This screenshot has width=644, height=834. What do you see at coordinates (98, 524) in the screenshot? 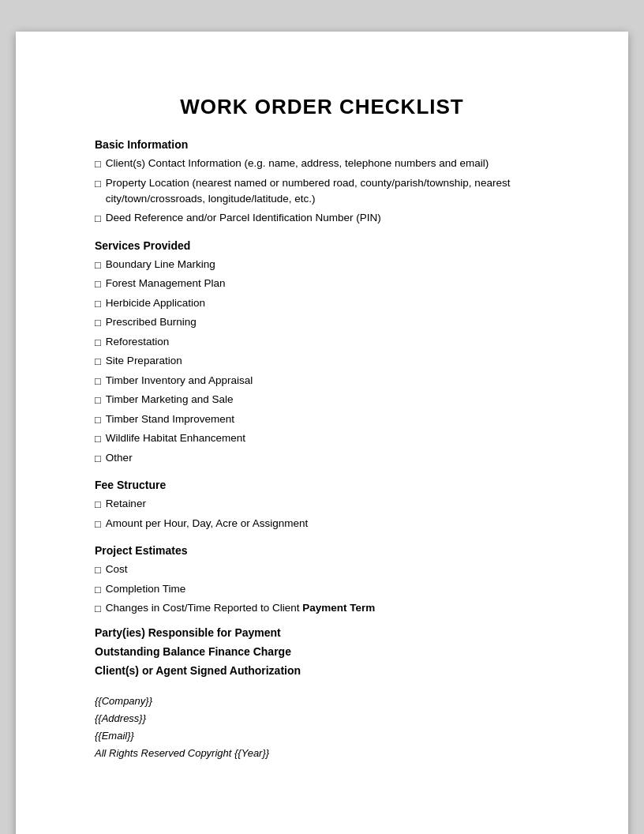
I see `checkbox-amount-per-hour: □` at bounding box center [98, 524].